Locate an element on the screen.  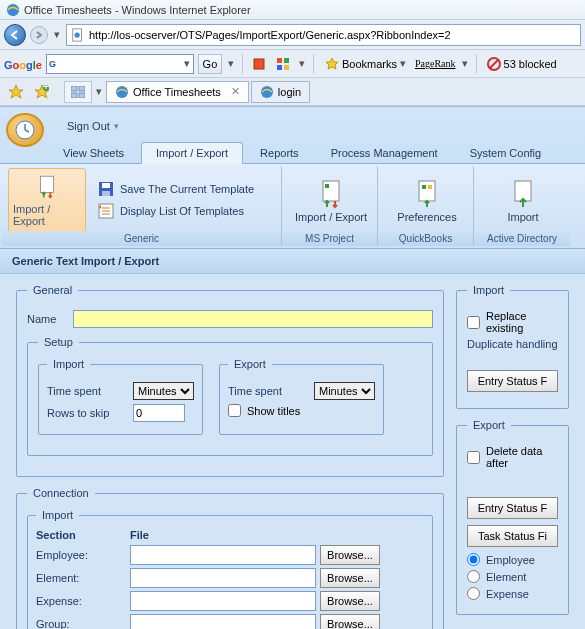
ribbon-ad-button: Import is located at coordinates (523, 200).